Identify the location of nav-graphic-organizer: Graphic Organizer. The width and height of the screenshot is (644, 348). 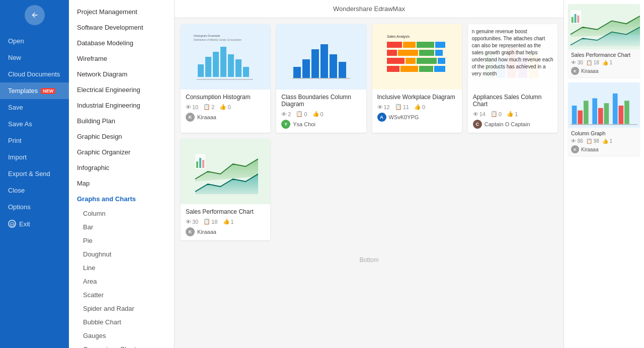
(122, 152).